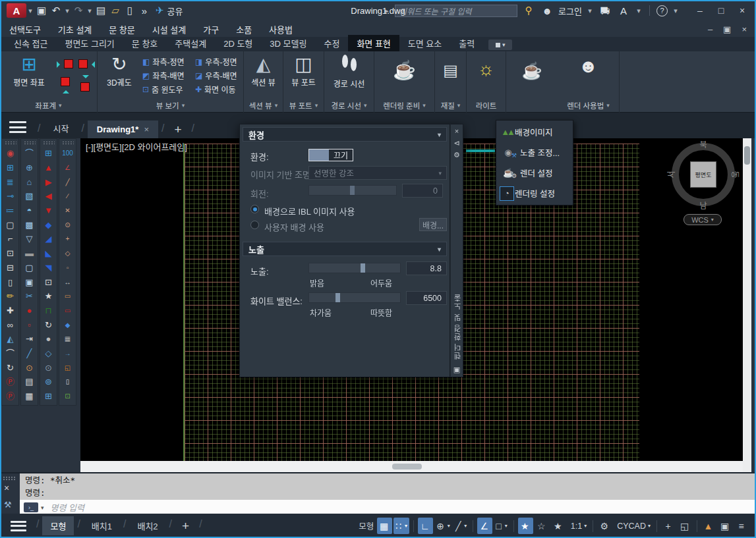 This screenshot has height=538, width=756. What do you see at coordinates (146, 129) in the screenshot?
I see `tab-close-icon: ×` at bounding box center [146, 129].